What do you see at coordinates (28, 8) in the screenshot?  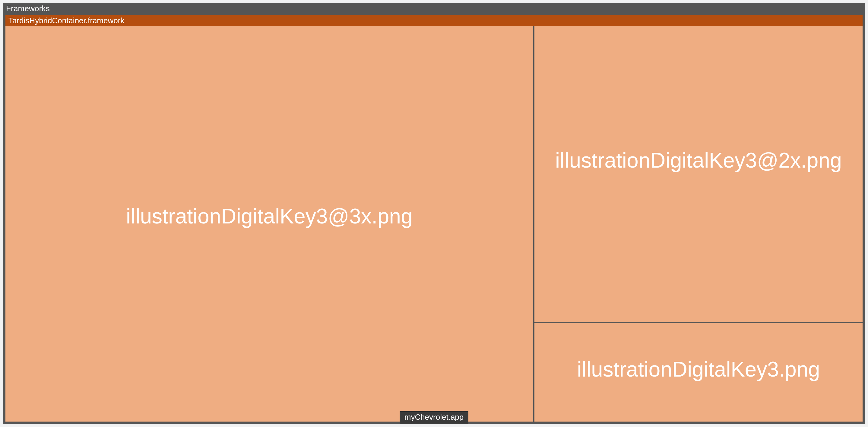 I see `group-title-text: Frameworks` at bounding box center [28, 8].